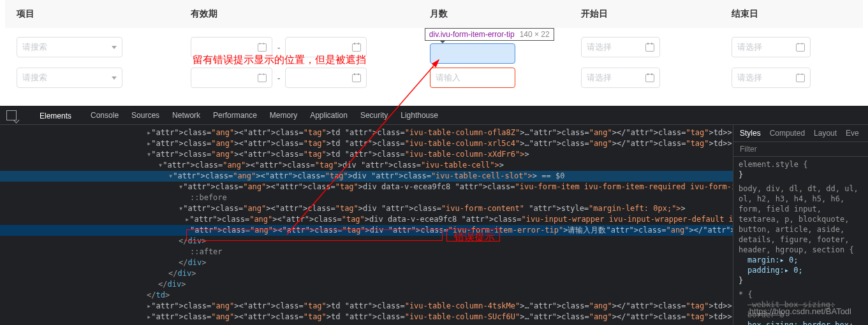 The width and height of the screenshot is (868, 325). Describe the element at coordinates (794, 14) in the screenshot. I see `header-end: 结束日` at that location.